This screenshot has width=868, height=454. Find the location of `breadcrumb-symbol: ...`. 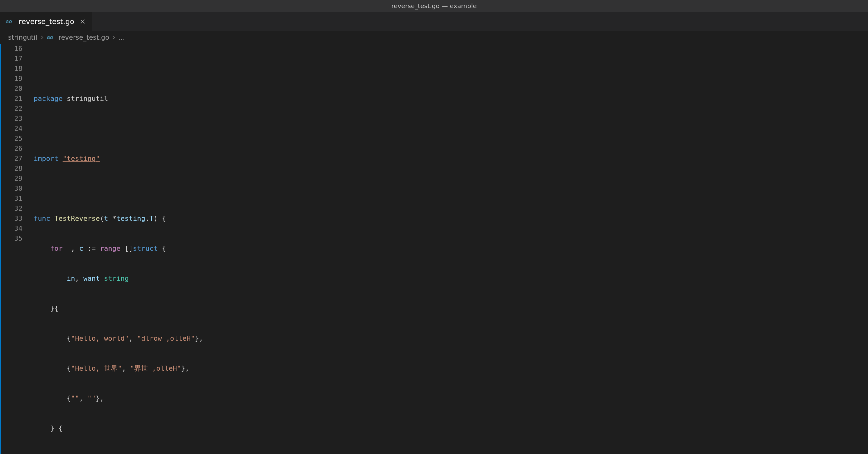

breadcrumb-symbol: ... is located at coordinates (122, 37).